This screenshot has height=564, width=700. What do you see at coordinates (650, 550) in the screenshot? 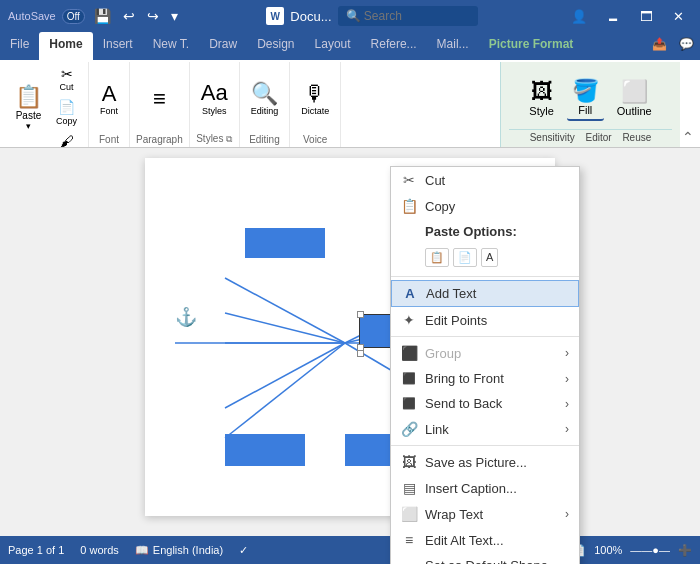
I see `zoom-slider: ——●—` at bounding box center [650, 550].